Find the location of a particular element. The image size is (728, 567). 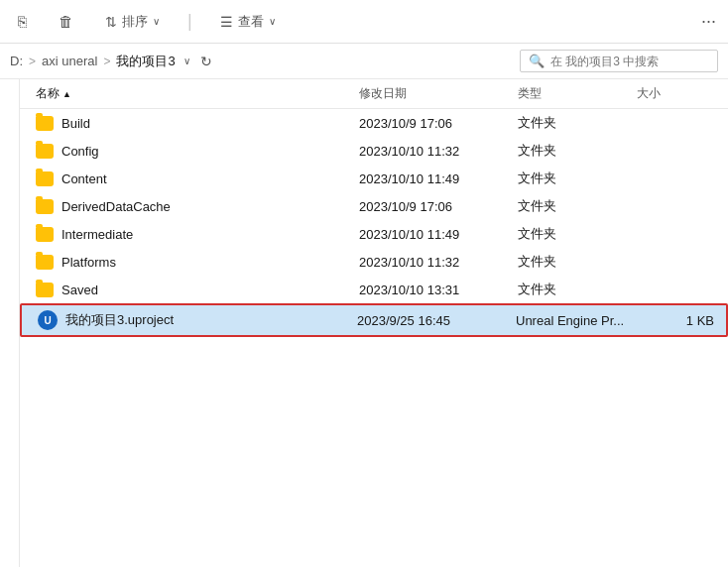

file-size: 1 KB is located at coordinates (674, 321).